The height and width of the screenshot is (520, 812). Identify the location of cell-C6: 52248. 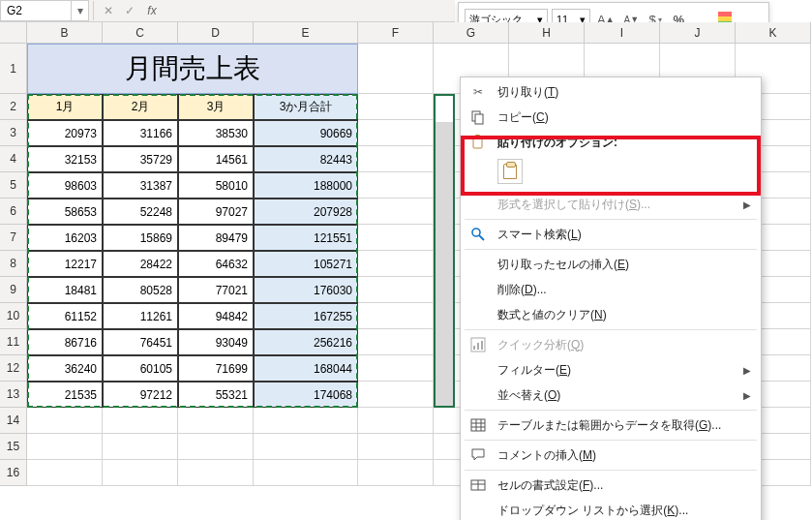
(140, 211).